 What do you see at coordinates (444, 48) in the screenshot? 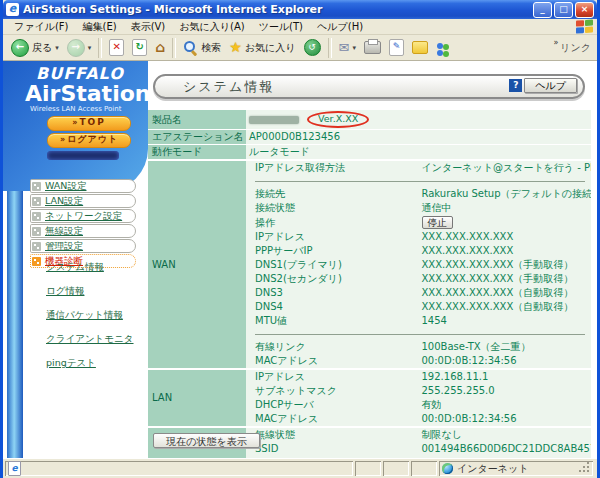
I see `messenger-button` at bounding box center [444, 48].